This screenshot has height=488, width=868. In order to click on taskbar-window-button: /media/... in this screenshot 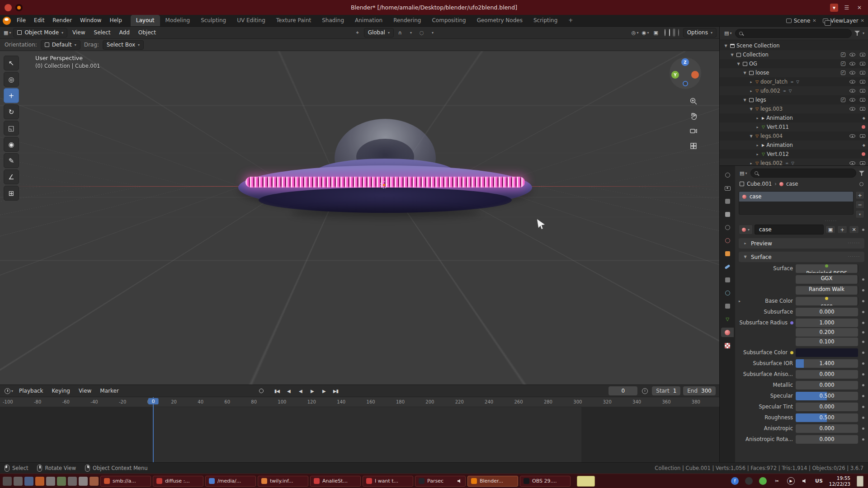, I will do `click(231, 481)`.